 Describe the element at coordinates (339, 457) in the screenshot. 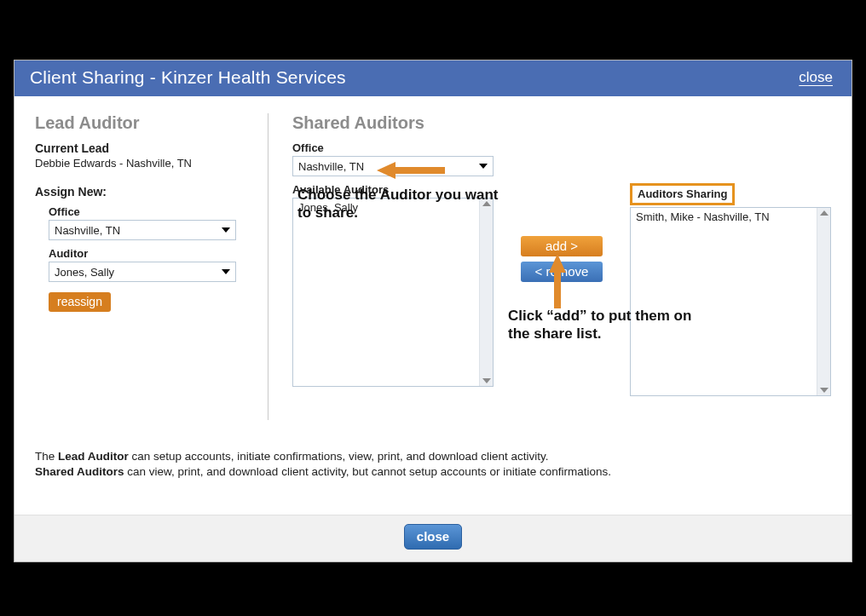

I see `footnote-text: can setup accounts, initiate confirmatio…` at that location.